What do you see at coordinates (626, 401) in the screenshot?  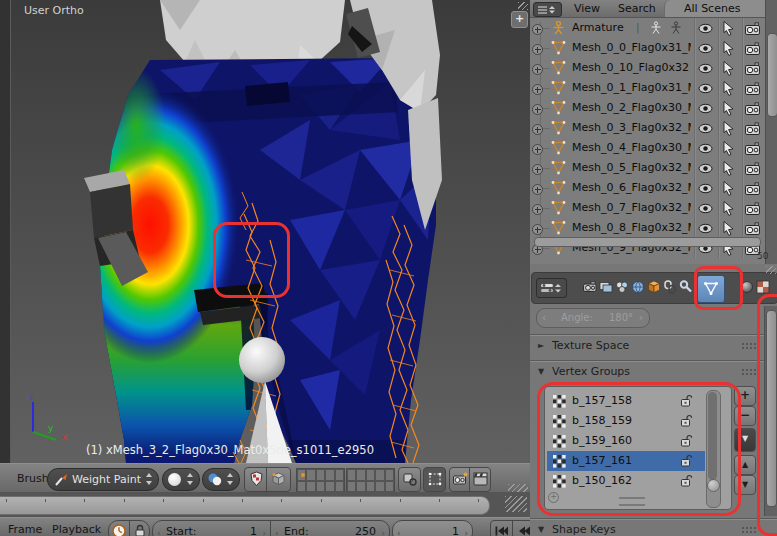 I see `vertex-group-row: b_157_158` at bounding box center [626, 401].